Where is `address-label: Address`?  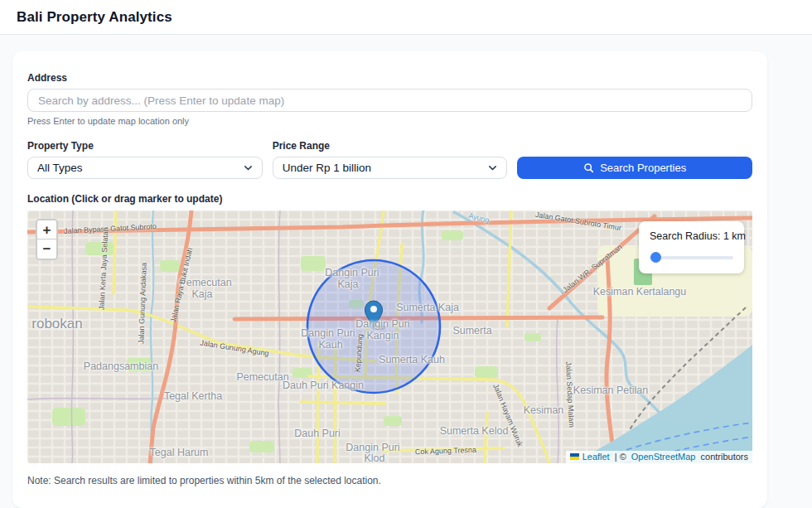 address-label: Address is located at coordinates (389, 78).